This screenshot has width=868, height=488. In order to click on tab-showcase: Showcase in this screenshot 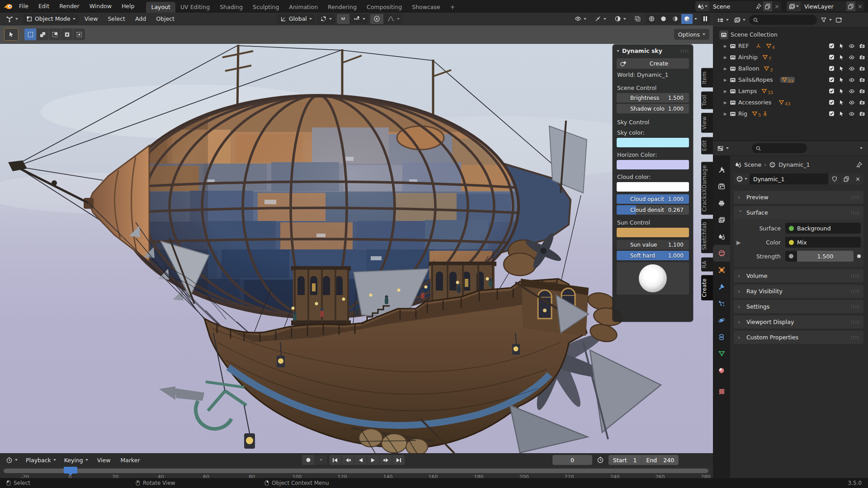, I will do `click(426, 7)`.